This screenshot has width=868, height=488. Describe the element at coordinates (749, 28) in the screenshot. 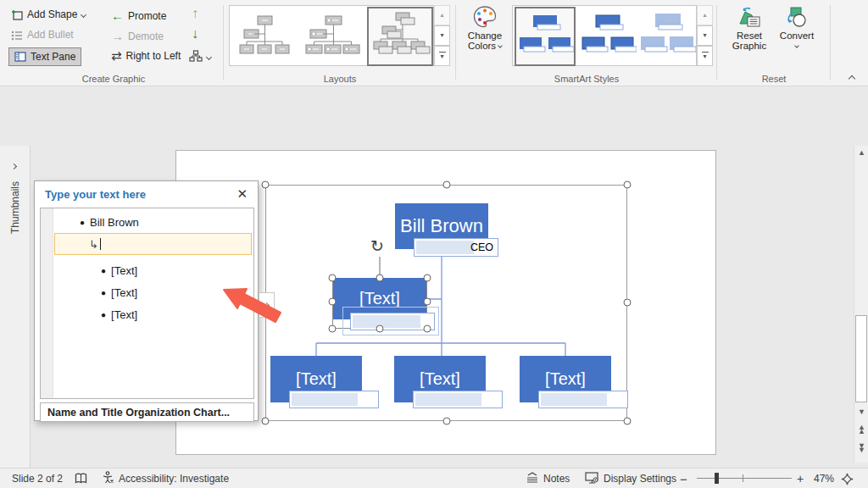

I see `reset-graphic-button: Reset Graphic` at that location.